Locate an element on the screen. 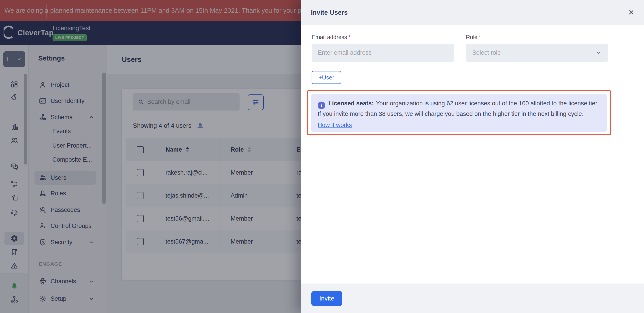 This screenshot has width=644, height=313. licensed-seats-info-box: iLicensed seats:Your organization is usi… is located at coordinates (459, 113).